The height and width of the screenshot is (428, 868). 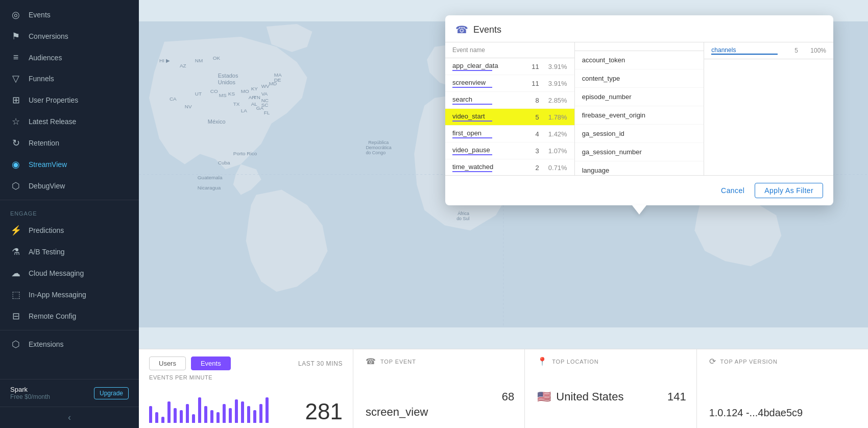 I want to click on sidebar-collapse-button: ‹, so click(x=69, y=417).